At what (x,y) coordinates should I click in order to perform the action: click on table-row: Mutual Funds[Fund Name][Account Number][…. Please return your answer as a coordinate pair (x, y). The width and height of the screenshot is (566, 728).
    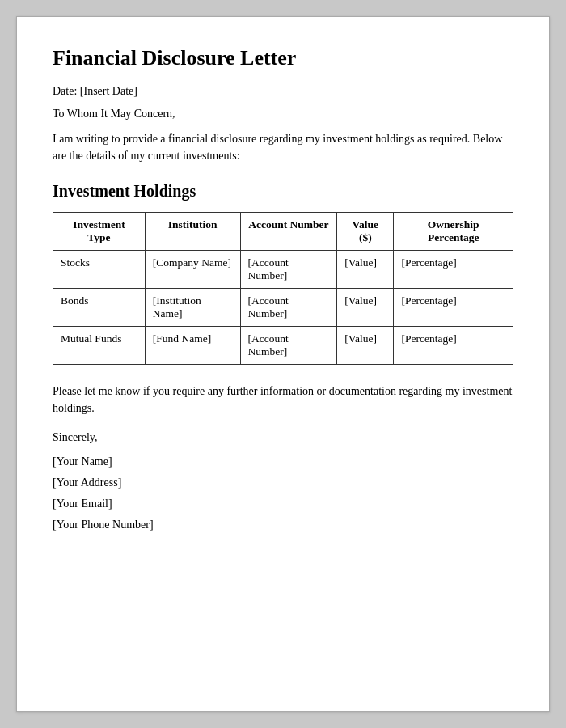
    Looking at the image, I should click on (283, 346).